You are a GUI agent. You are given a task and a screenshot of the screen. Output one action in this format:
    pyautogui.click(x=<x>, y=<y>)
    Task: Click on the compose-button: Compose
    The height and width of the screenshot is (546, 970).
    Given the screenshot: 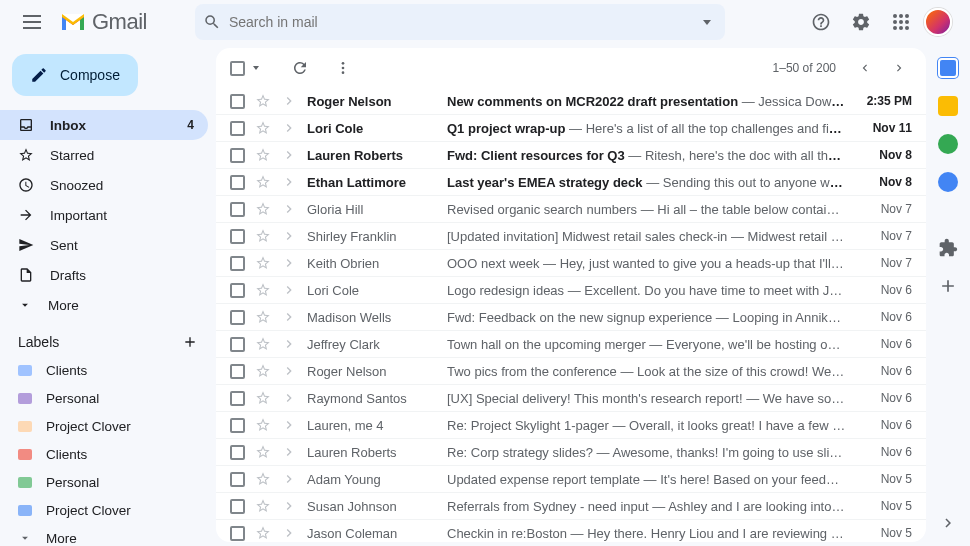 What is the action you would take?
    pyautogui.click(x=75, y=75)
    